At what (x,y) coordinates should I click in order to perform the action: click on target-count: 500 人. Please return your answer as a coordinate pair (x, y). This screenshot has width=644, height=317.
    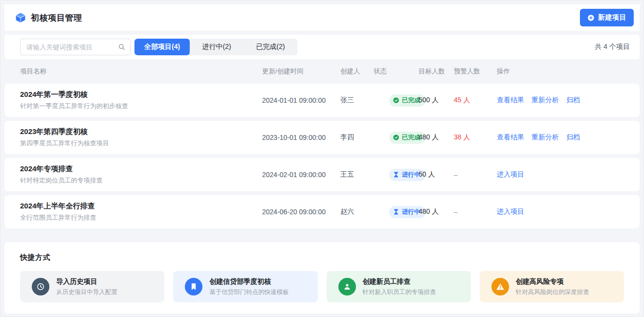
    Looking at the image, I should click on (436, 100).